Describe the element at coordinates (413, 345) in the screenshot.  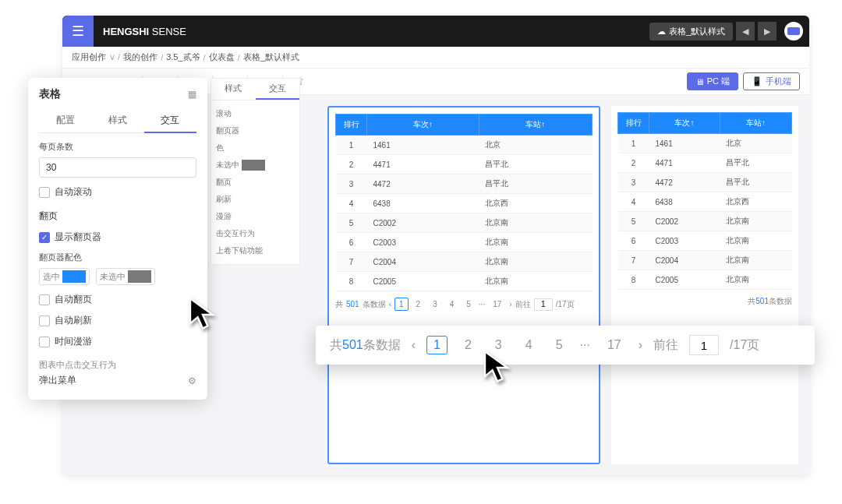
I see `big-prev: ‹` at that location.